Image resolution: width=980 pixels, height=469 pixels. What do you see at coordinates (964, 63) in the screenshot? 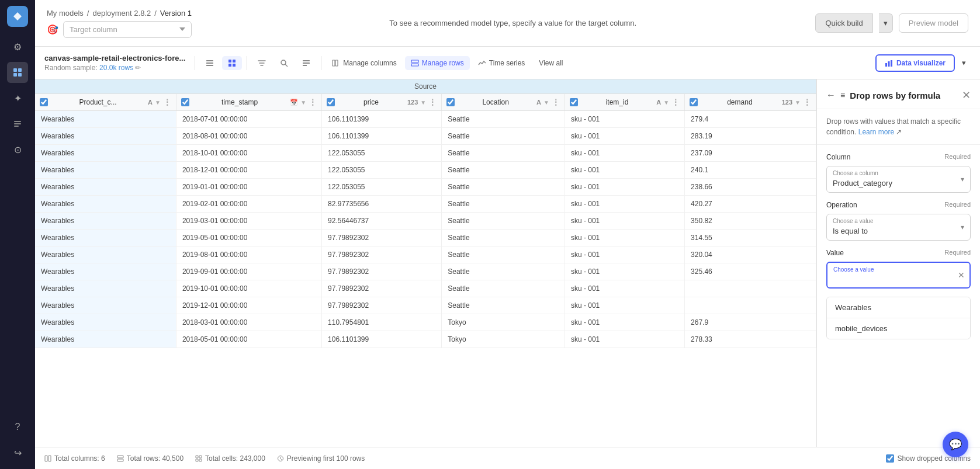
I see `toolbar-more-button: ▾` at bounding box center [964, 63].